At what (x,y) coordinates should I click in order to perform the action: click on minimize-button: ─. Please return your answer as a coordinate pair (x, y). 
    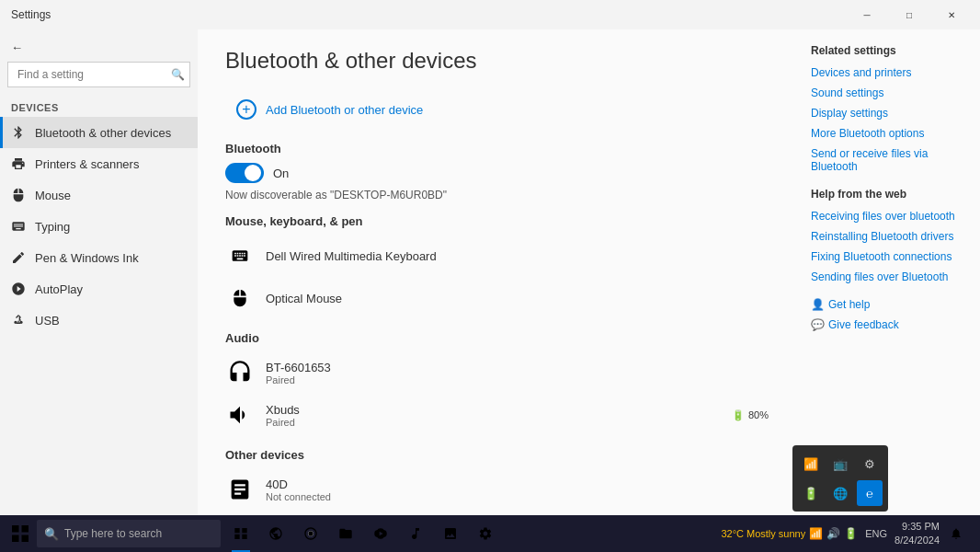
    Looking at the image, I should click on (867, 15).